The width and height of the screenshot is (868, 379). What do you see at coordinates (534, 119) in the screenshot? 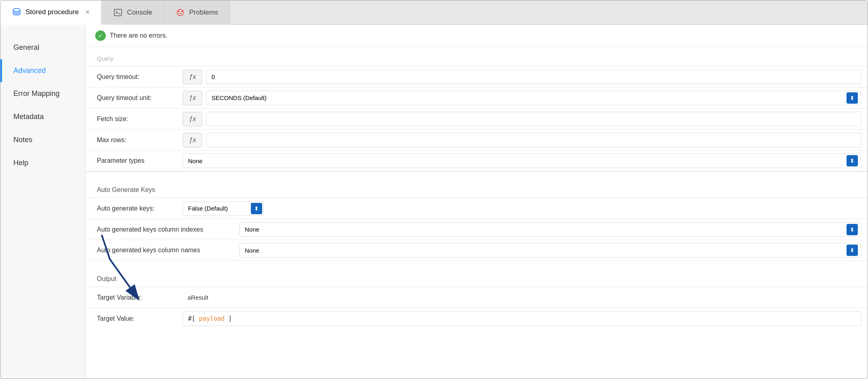
I see `fetch-size-input` at bounding box center [534, 119].